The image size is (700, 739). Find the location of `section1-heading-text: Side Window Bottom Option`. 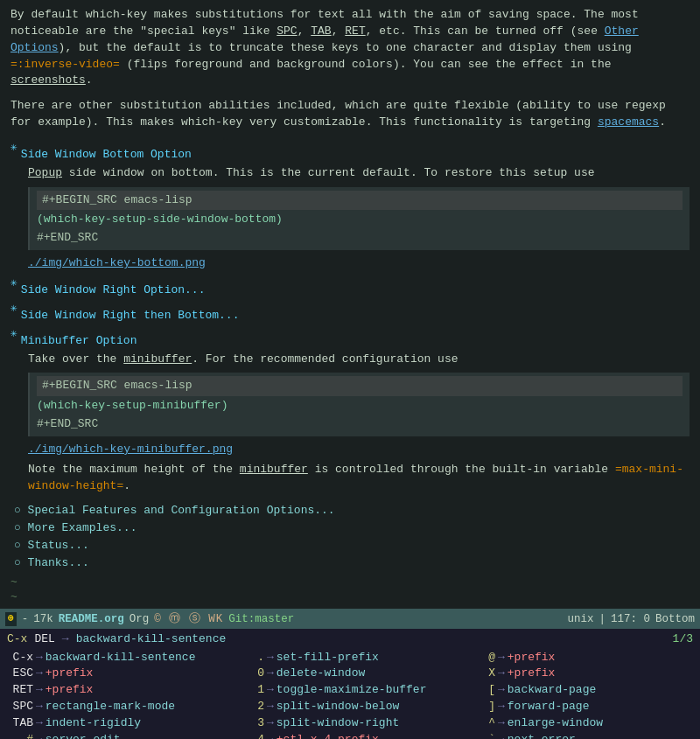

section1-heading-text: Side Window Bottom Option is located at coordinates (107, 156).